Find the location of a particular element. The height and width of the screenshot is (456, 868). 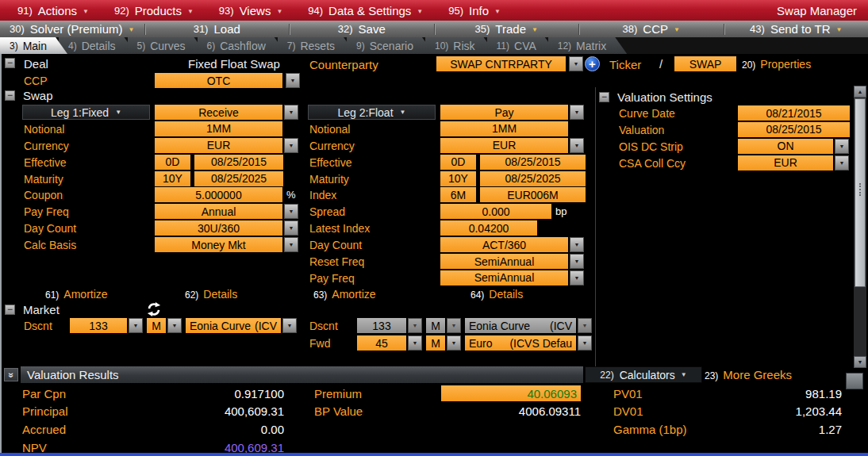

link-details-leg1: 62)Details is located at coordinates (211, 294).